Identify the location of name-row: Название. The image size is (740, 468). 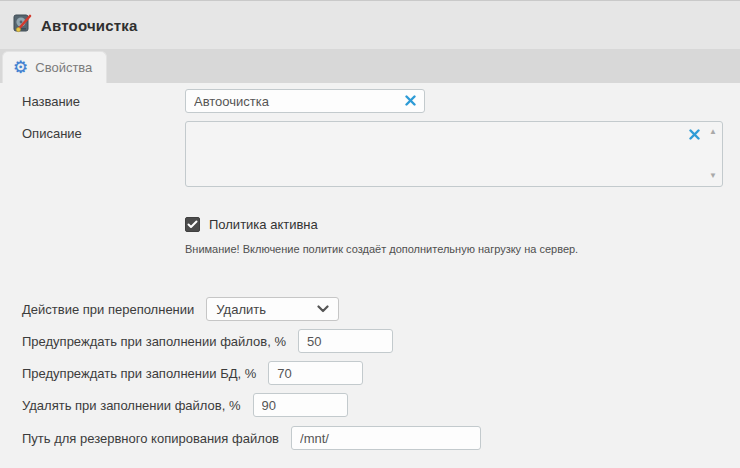
(372, 101).